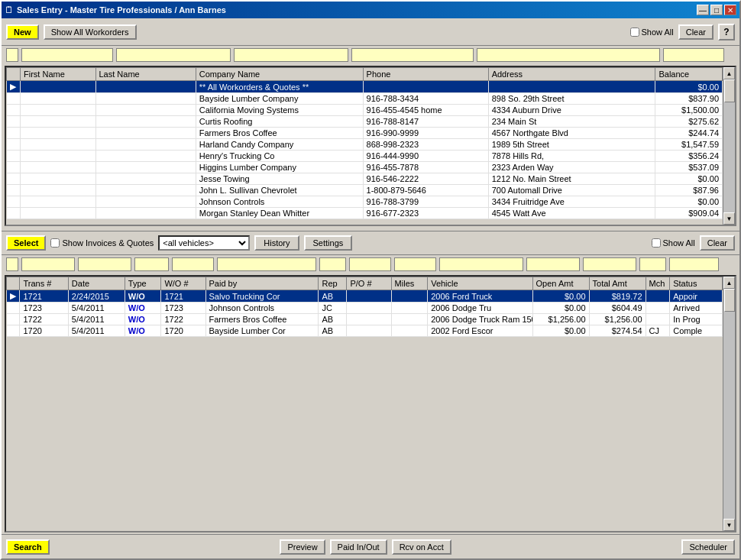  What do you see at coordinates (553, 264) in the screenshot?
I see `openamt-filter` at bounding box center [553, 264].